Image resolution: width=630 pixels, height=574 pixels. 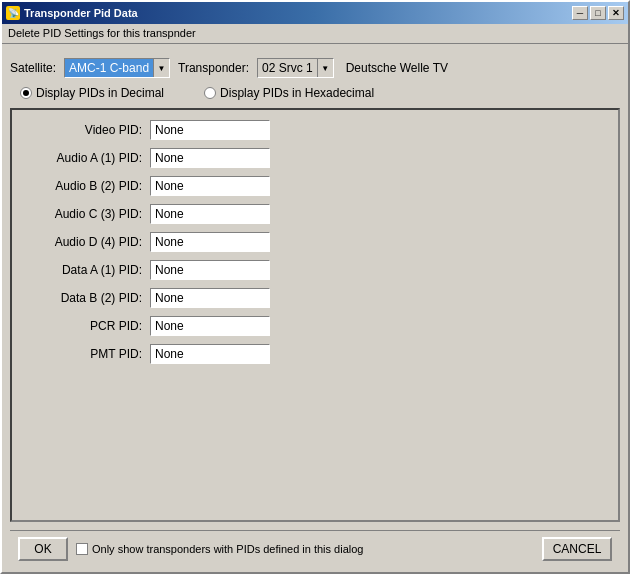 I want to click on pid-row-7: PCR PID:, so click(x=315, y=326).